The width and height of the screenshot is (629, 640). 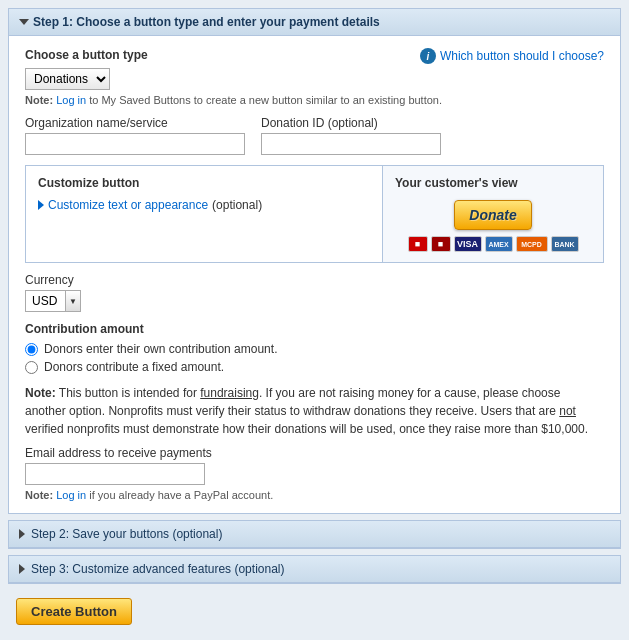 I want to click on customize-link: Customize text or appearance, so click(x=128, y=205).